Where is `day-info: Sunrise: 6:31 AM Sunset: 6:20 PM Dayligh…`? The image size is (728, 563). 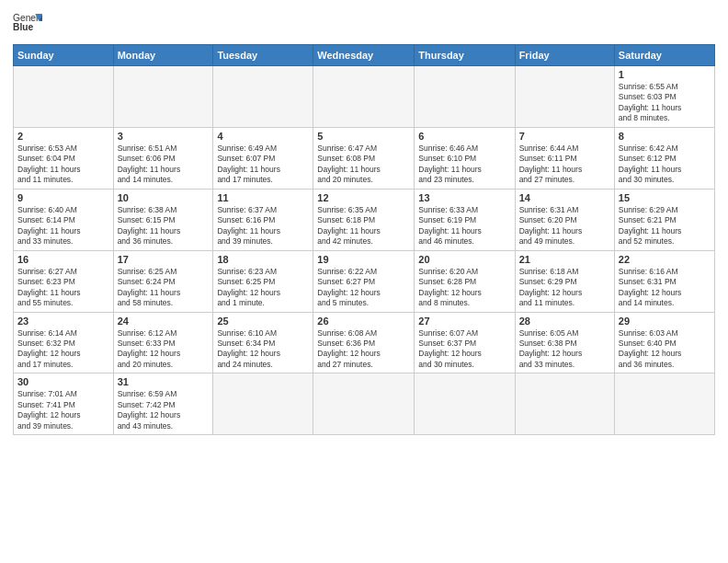 day-info: Sunrise: 6:31 AM Sunset: 6:20 PM Dayligh… is located at coordinates (564, 226).